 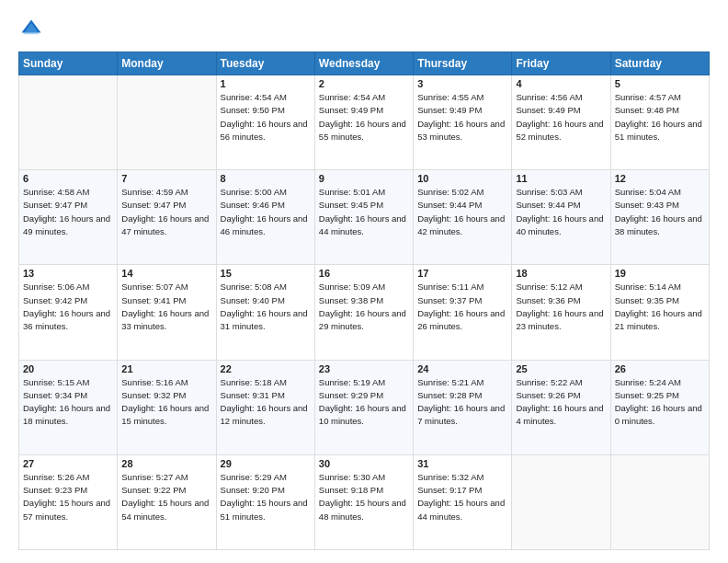 I want to click on day-info: Sunrise: 5:22 AMSunset: 9:26 PMDaylight:…, so click(x=561, y=403).